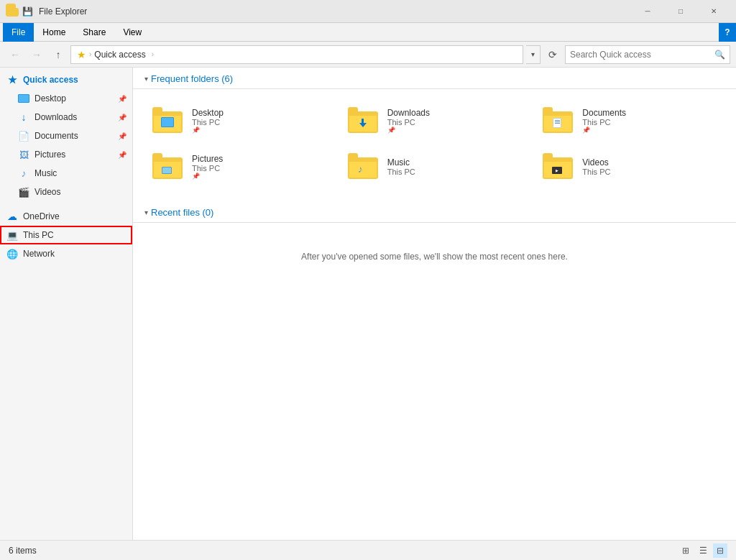  Describe the element at coordinates (66, 173) in the screenshot. I see `sidebar-item-music: ♪ Music` at that location.